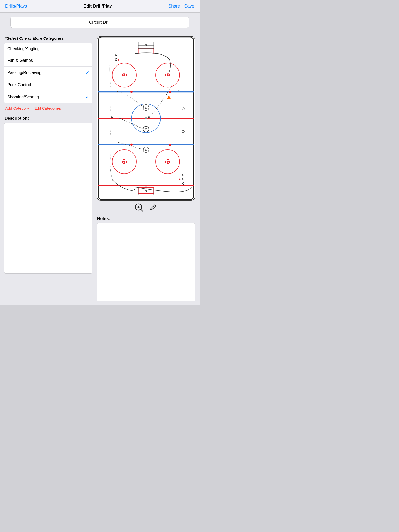 This screenshot has width=399, height=532. What do you see at coordinates (48, 73) in the screenshot?
I see `category-item-passing: Passing/Receiving ✓` at bounding box center [48, 73].